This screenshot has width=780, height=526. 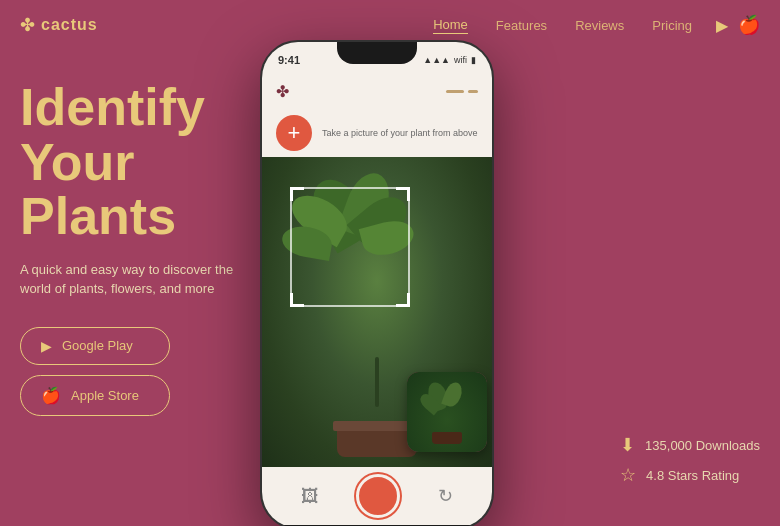 What do you see at coordinates (297, 194) in the screenshot?
I see `scan-corner-tl` at bounding box center [297, 194].